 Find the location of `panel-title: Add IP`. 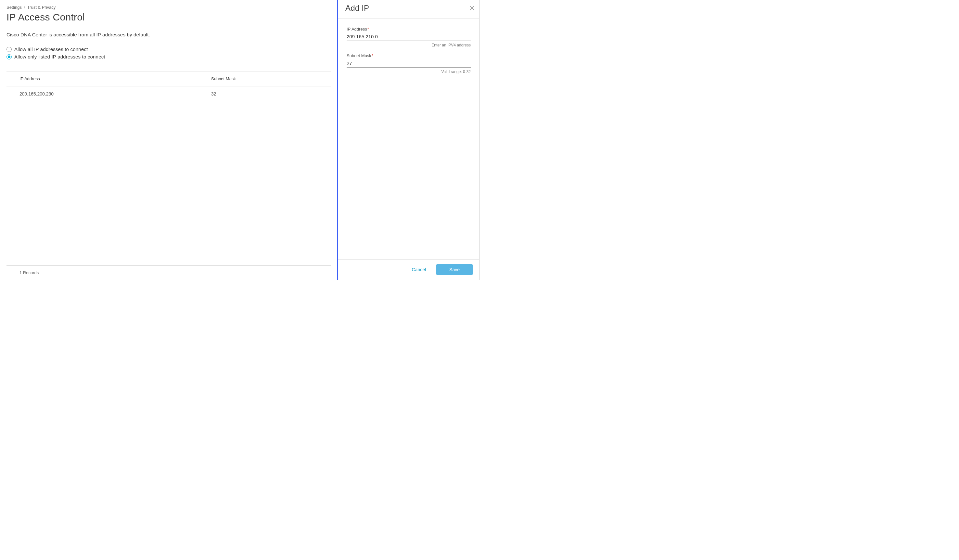

panel-title: Add IP is located at coordinates (357, 8).